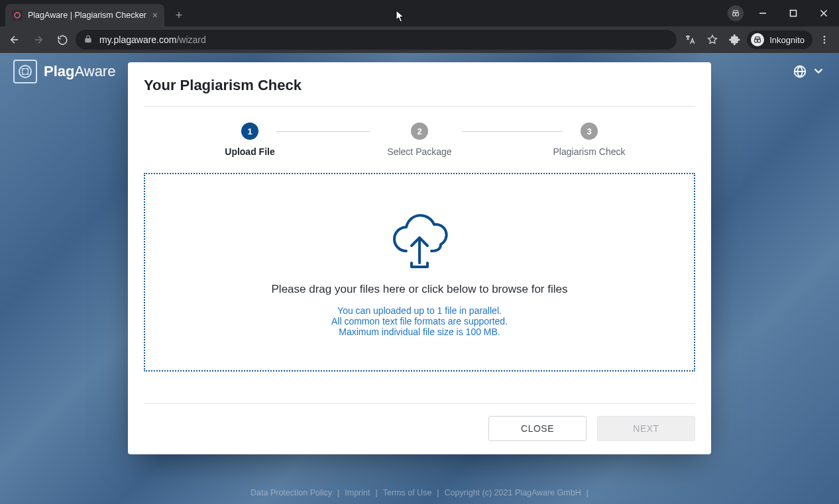 The height and width of the screenshot is (504, 839). I want to click on window-minimize-button, so click(763, 13).